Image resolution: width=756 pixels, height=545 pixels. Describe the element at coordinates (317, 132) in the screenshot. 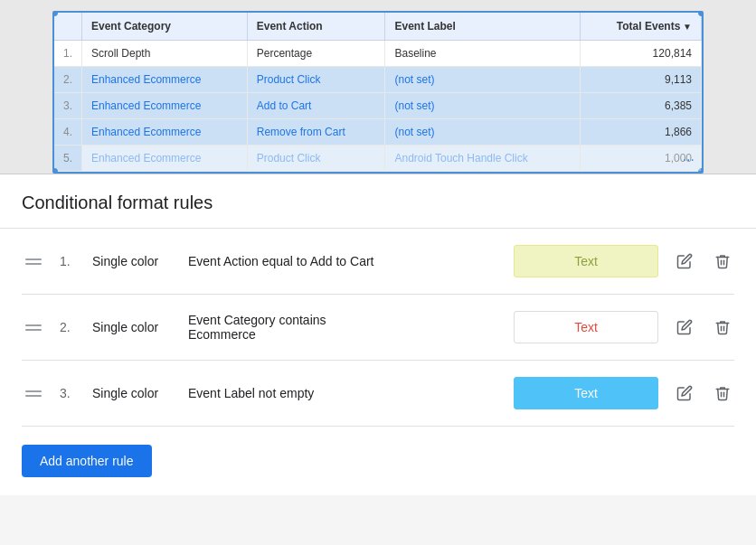

I see `table-cell-action: Remove from Cart` at that location.